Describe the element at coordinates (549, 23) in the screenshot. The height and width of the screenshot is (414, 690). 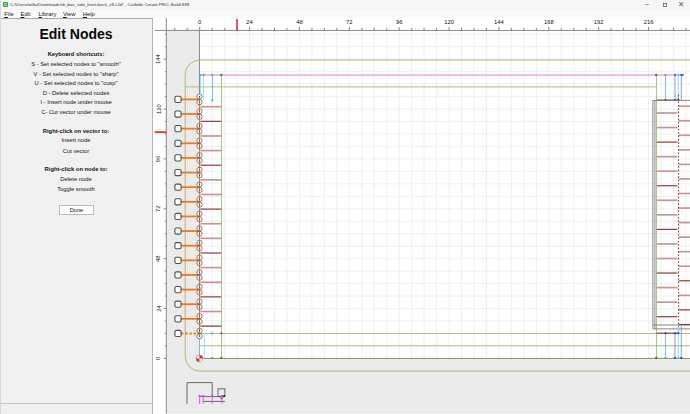
I see `svg-text: 168` at that location.